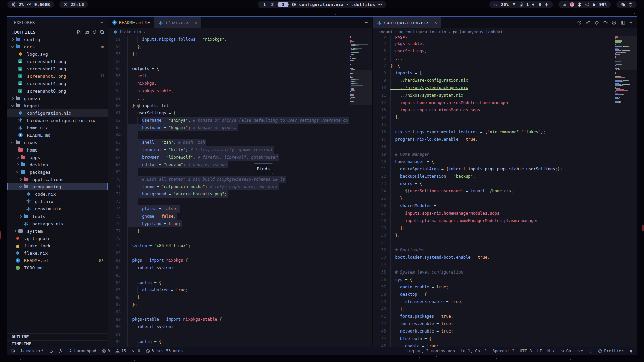  What do you see at coordinates (539, 351) in the screenshot?
I see `status-item: LF` at bounding box center [539, 351].